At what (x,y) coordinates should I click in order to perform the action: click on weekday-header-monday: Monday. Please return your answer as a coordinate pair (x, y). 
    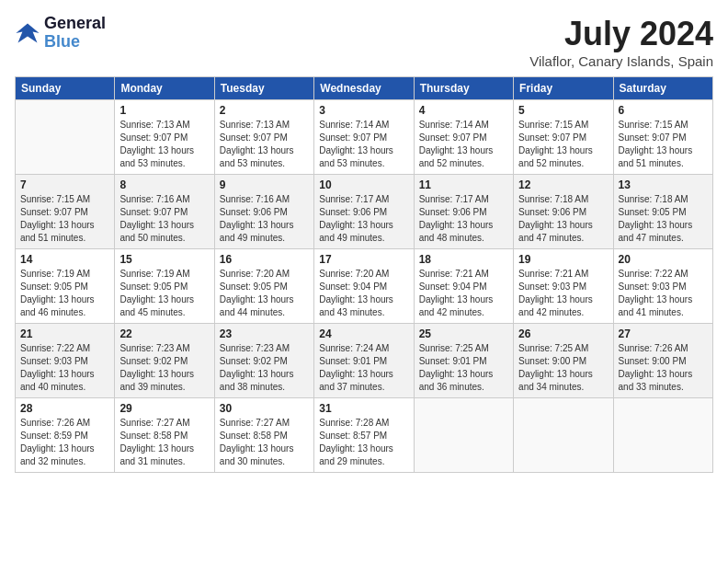
    Looking at the image, I should click on (165, 88).